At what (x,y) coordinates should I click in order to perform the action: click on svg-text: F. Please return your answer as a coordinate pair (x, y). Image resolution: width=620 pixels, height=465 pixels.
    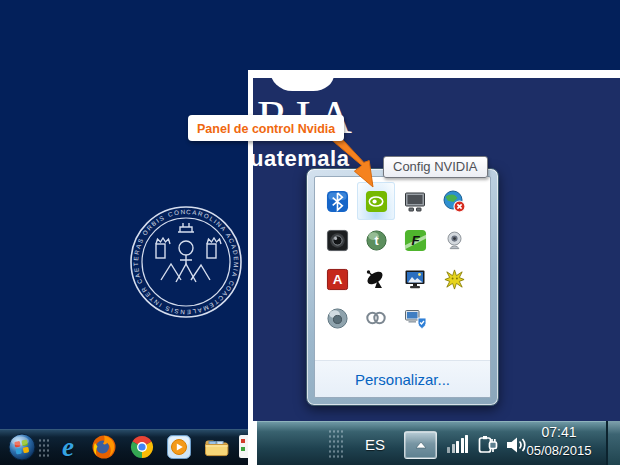
    Looking at the image, I should click on (416, 240).